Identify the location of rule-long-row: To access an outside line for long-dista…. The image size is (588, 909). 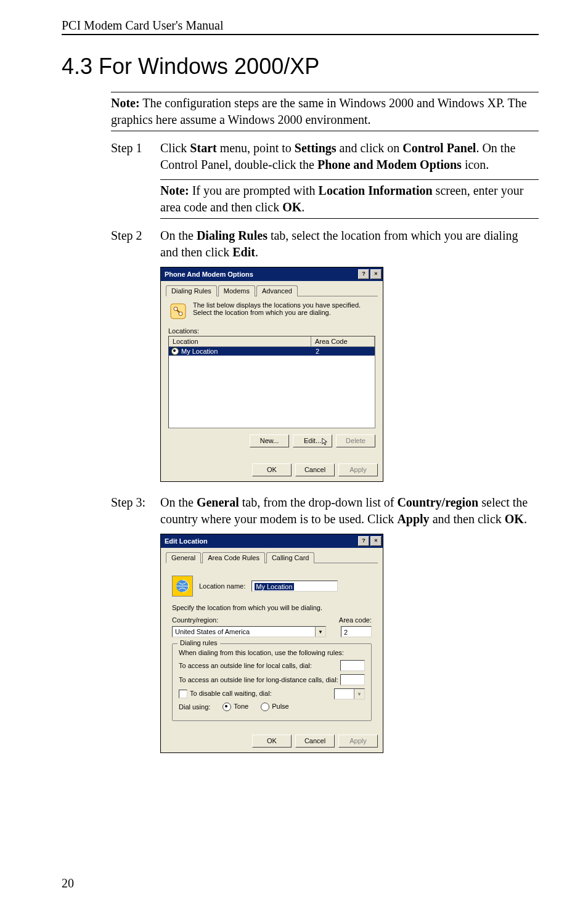
(272, 680).